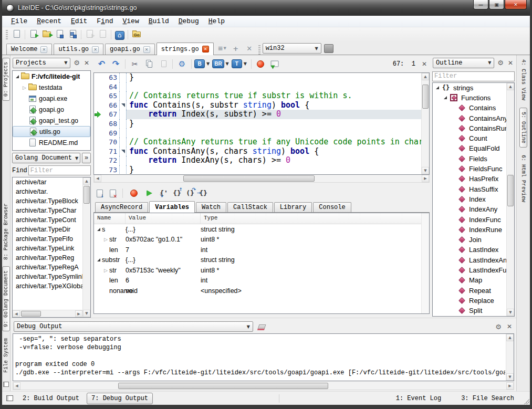 This screenshot has width=532, height=409. I want to click on tree-item-goapi_test-go: goapi_test.go, so click(51, 121).